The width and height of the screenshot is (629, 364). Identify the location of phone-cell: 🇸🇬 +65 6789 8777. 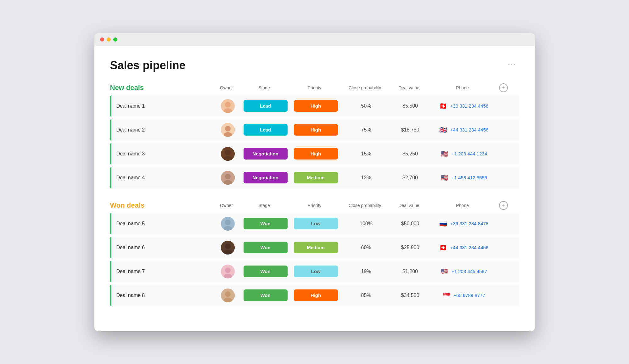
(464, 295).